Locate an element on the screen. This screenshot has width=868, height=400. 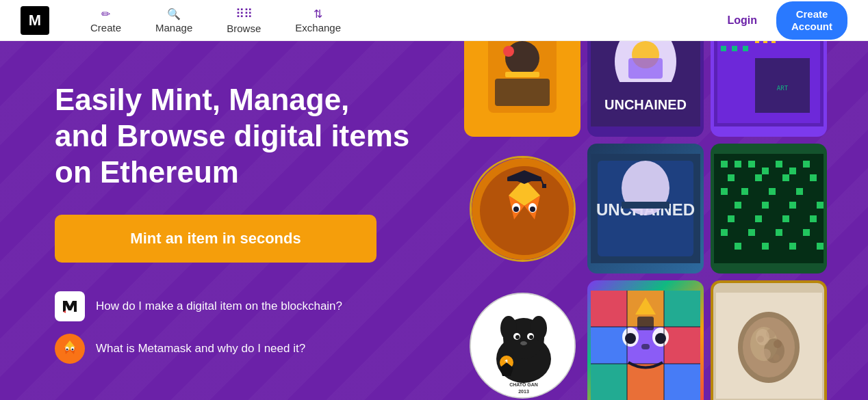
svg-text: 2013 is located at coordinates (524, 391).